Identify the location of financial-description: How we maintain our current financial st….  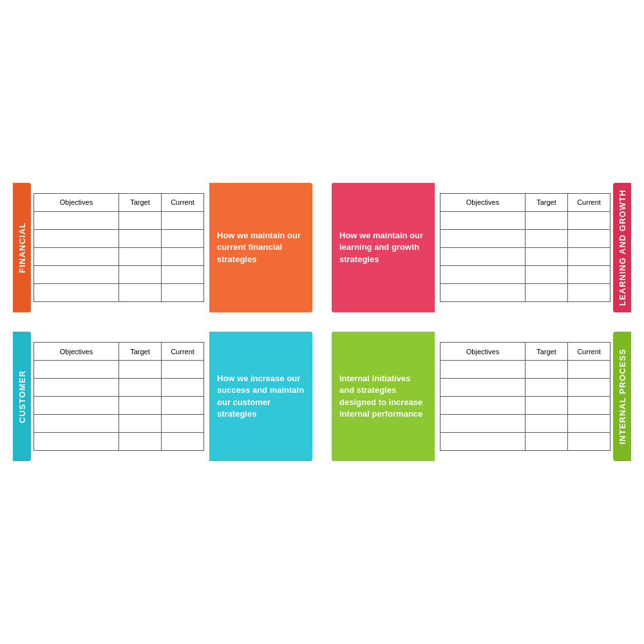
(261, 247).